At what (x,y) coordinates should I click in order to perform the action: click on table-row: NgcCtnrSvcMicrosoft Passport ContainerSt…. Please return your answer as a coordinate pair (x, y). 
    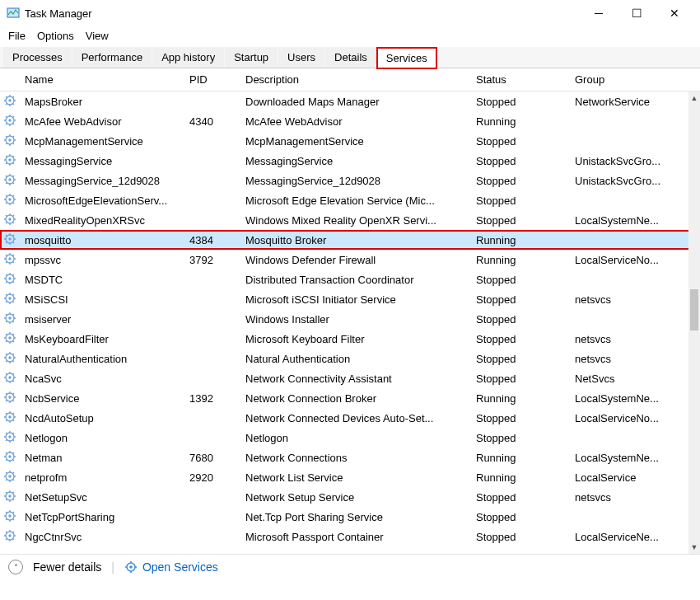
    Looking at the image, I should click on (350, 537).